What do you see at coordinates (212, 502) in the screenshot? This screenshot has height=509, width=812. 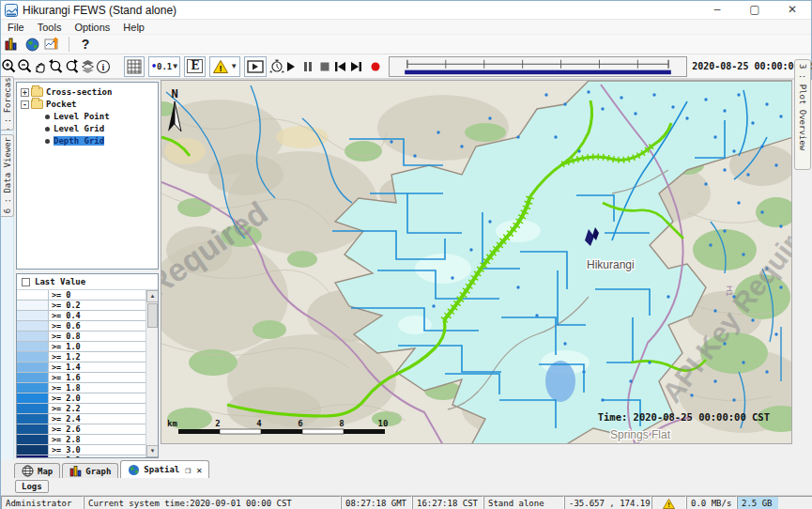 I see `status-system-time: Current system time:2020-09-01 00:00 CST` at bounding box center [212, 502].